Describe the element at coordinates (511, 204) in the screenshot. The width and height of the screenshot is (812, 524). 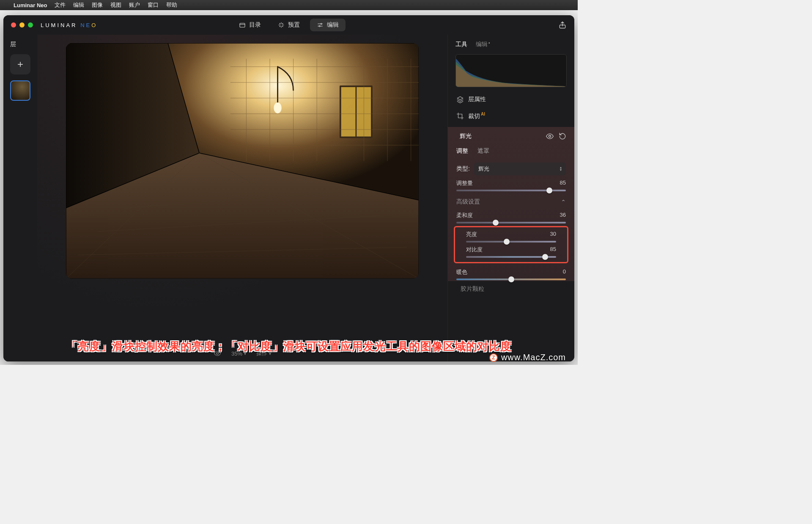
I see `glow-tool-panel: 辉光 调整 遮罩 类型: 辉光 ▴▾` at that location.